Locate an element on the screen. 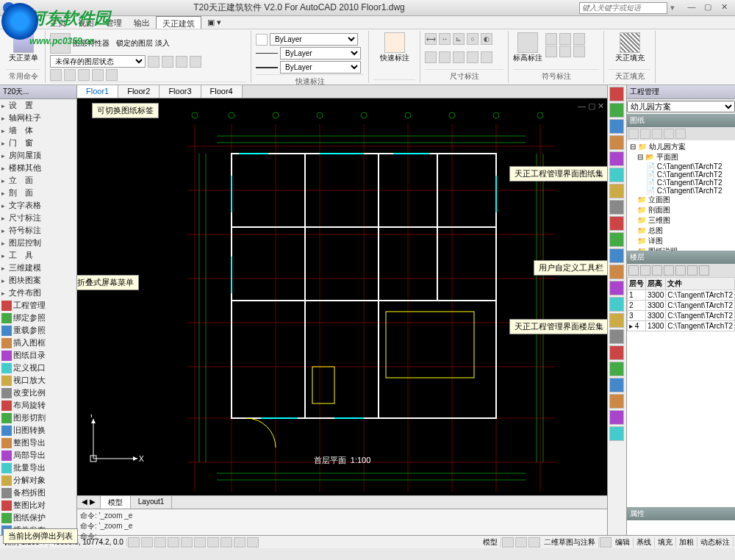 The width and height of the screenshot is (735, 560). maximize-button: ▢ is located at coordinates (708, 8).